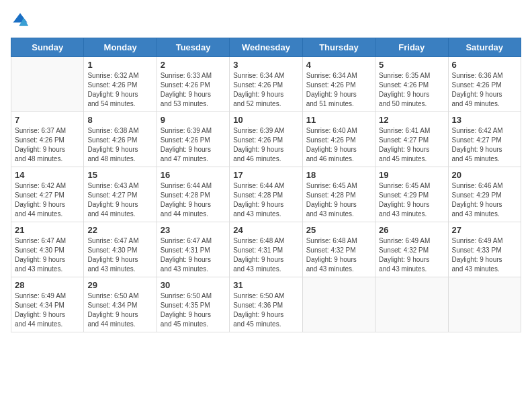  Describe the element at coordinates (411, 64) in the screenshot. I see `day-number: 5` at that location.